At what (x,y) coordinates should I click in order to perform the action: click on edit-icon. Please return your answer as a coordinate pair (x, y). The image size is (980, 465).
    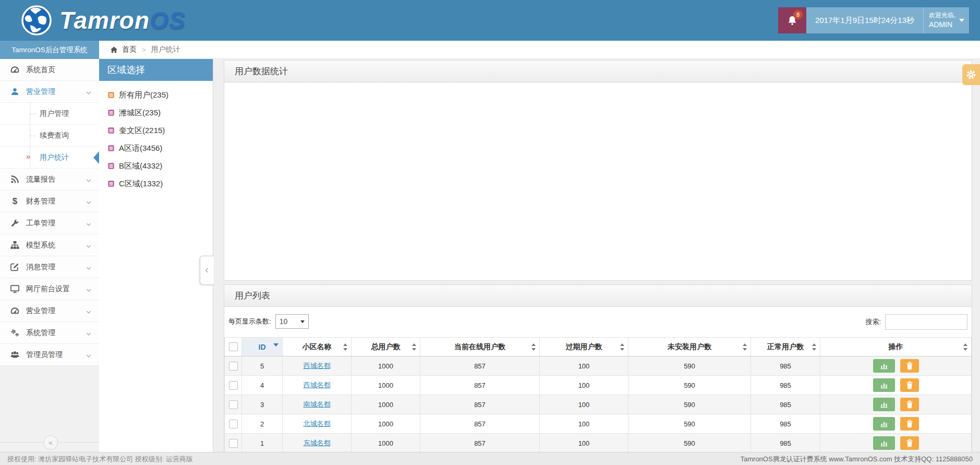
    Looking at the image, I should click on (15, 267).